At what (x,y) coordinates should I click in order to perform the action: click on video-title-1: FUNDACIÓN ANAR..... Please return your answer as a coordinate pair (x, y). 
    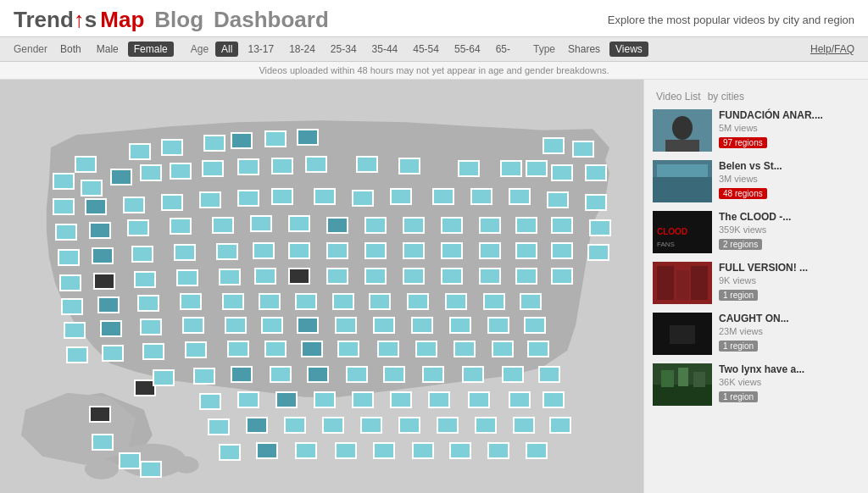
    Looking at the image, I should click on (789, 115).